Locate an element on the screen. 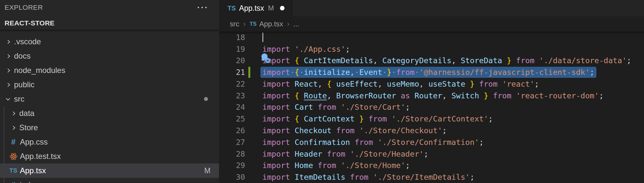 Image resolution: width=644 pixels, height=183 pixels. line-number: 29 is located at coordinates (232, 165).